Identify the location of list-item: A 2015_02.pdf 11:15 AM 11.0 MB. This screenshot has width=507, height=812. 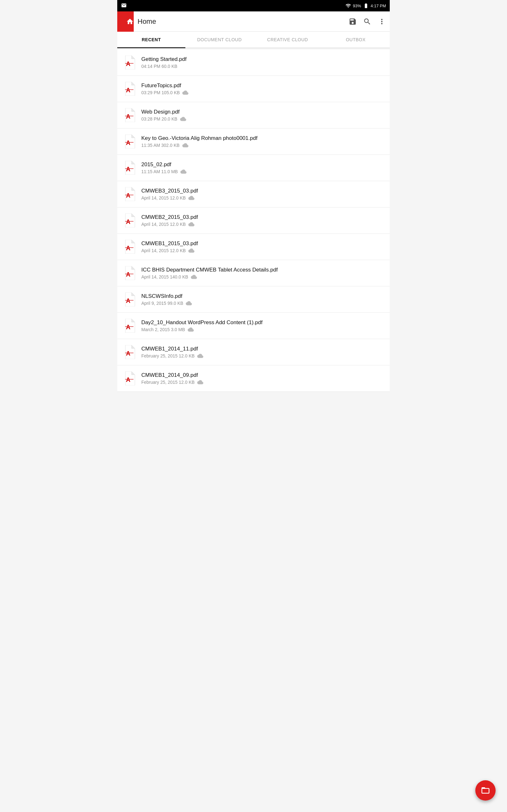
(253, 168).